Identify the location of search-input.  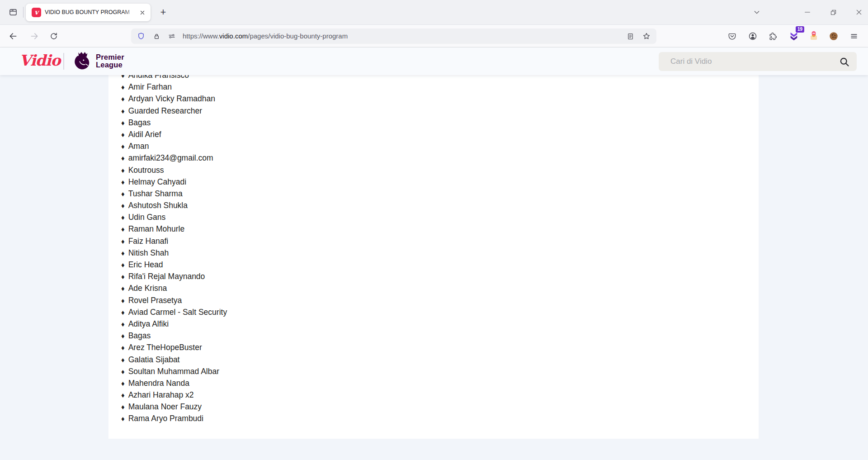
(758, 62).